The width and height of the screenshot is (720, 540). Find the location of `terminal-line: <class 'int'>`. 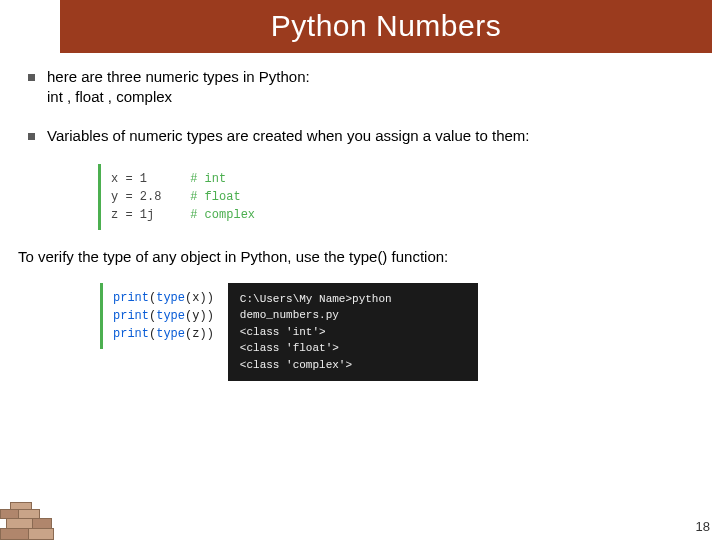

terminal-line: <class 'int'> is located at coordinates (353, 332).